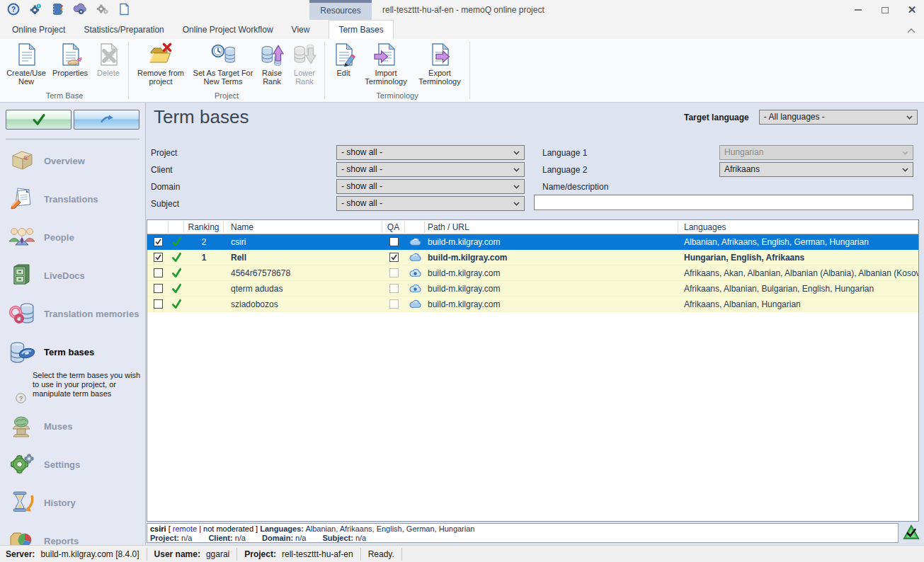 The image size is (924, 562). What do you see at coordinates (532, 258) in the screenshot?
I see `table-row: 1 Rell build-m.kilgray.com Hungarian, En…` at bounding box center [532, 258].